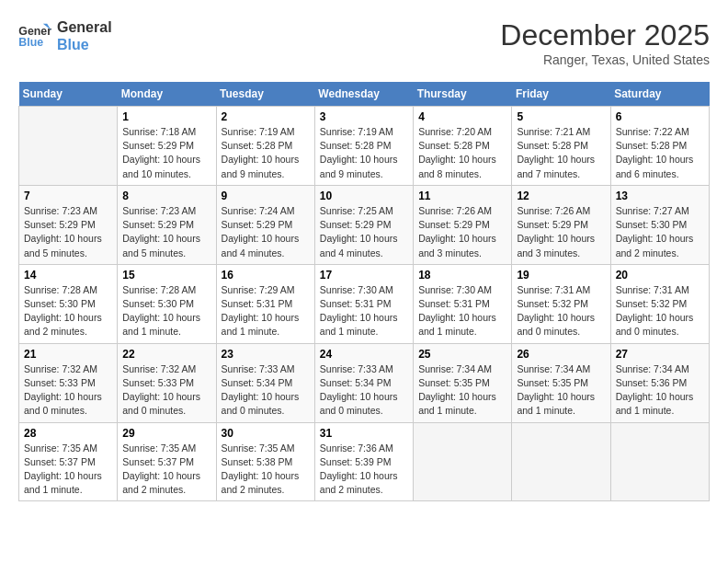 The height and width of the screenshot is (563, 728). I want to click on header-saturday: Saturday, so click(660, 94).